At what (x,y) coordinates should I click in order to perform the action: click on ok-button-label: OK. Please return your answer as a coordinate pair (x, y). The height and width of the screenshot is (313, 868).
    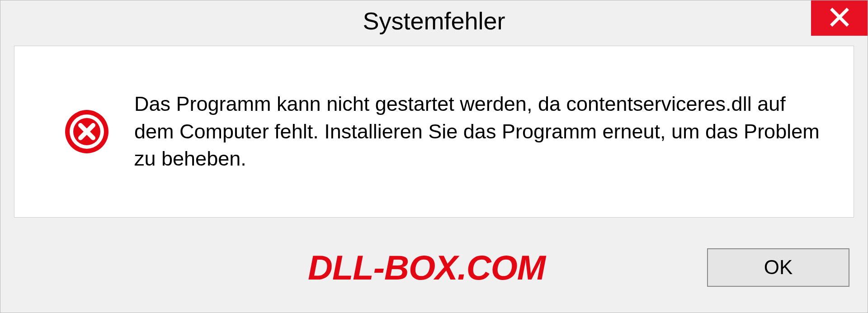
    Looking at the image, I should click on (778, 267).